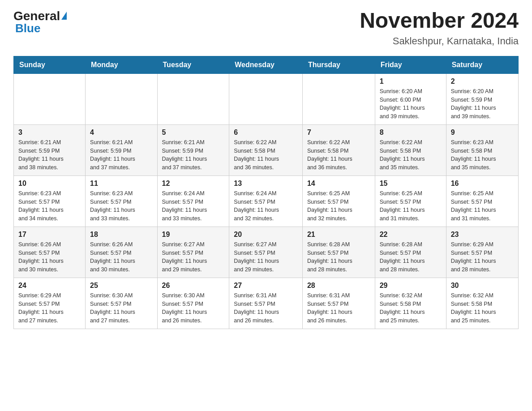  I want to click on day-number: 22, so click(411, 235).